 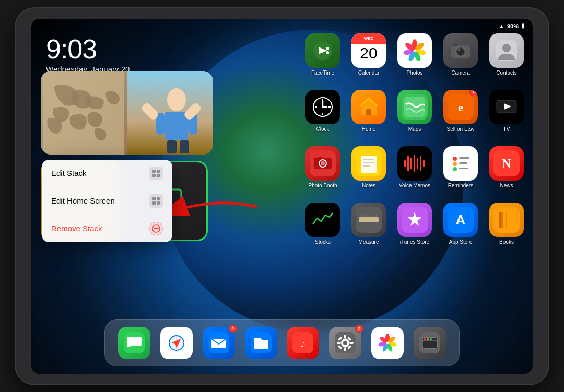 What do you see at coordinates (219, 343) in the screenshot?
I see `dock-mail: 2` at bounding box center [219, 343].